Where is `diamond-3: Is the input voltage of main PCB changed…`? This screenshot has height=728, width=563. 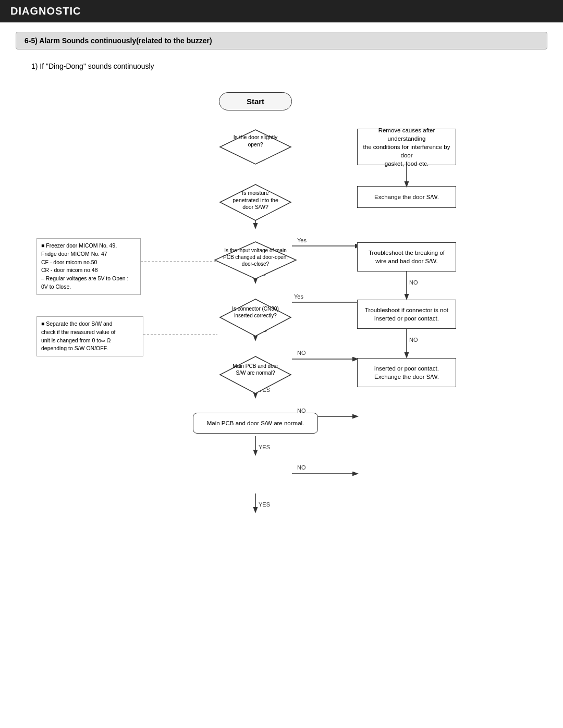 diamond-3: Is the input voltage of main PCB changed… is located at coordinates (255, 261).